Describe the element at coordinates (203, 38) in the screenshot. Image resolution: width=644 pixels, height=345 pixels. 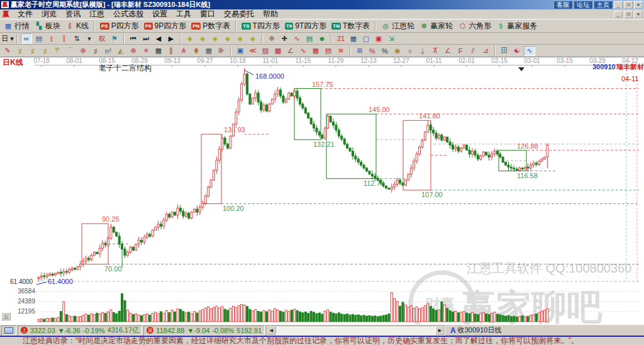
I see `gann-diamond-right-icon: ◈` at that location.